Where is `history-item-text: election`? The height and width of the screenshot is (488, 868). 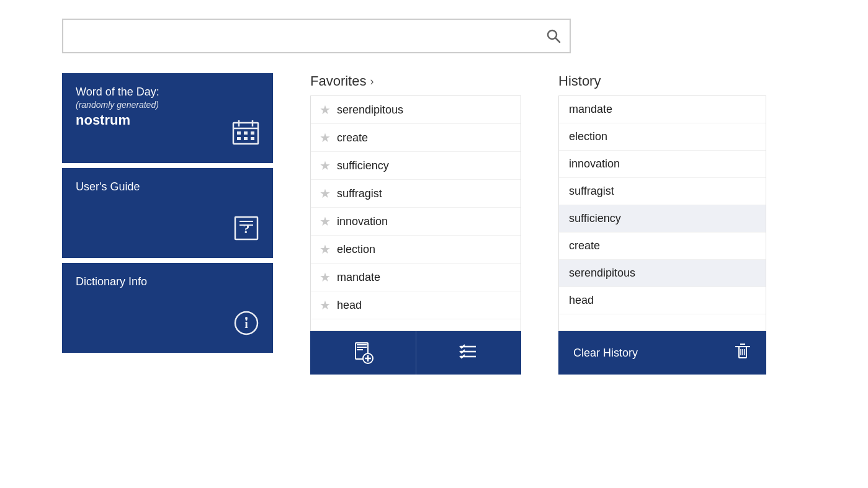 history-item-text: election is located at coordinates (588, 136).